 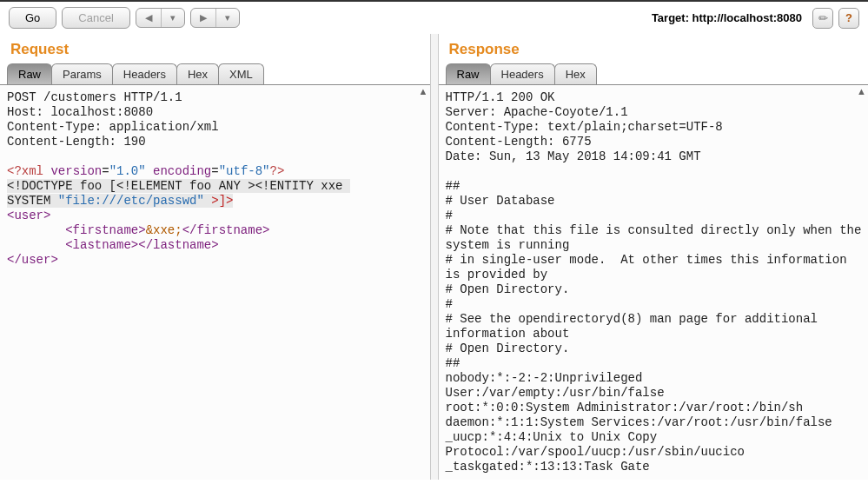 What do you see at coordinates (434, 257) in the screenshot?
I see `split-handle` at bounding box center [434, 257].